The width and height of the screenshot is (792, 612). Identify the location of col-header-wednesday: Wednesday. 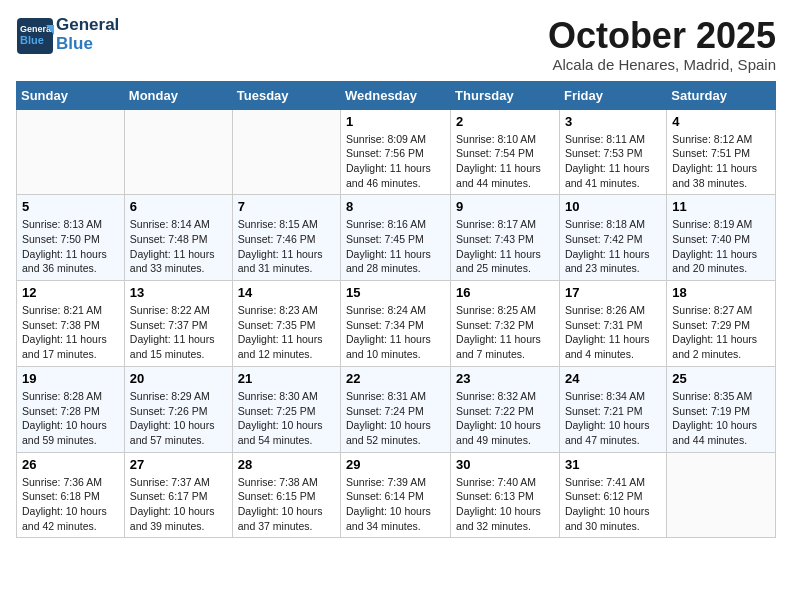
(396, 95).